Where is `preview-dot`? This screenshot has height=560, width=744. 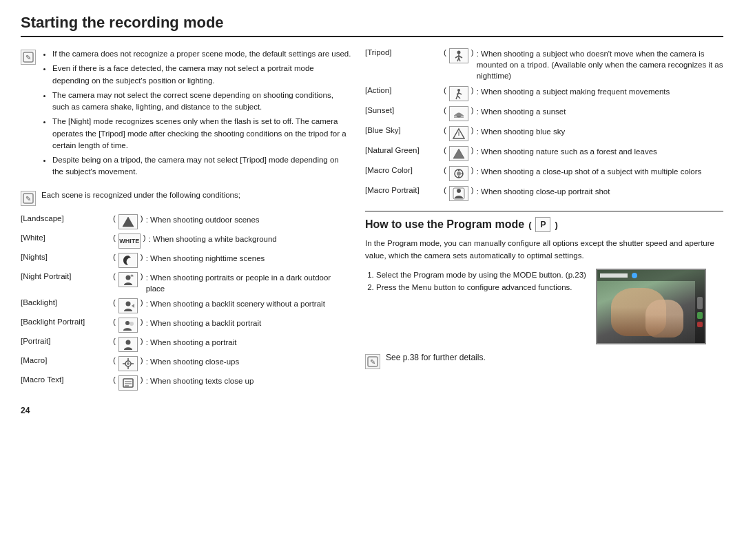
preview-dot is located at coordinates (634, 276).